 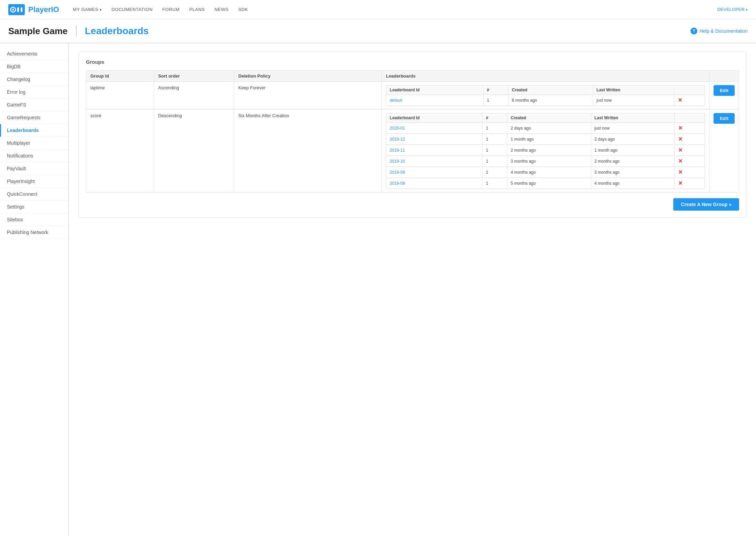 What do you see at coordinates (397, 161) in the screenshot?
I see `leaderboard-id-link: 2019-10` at bounding box center [397, 161].